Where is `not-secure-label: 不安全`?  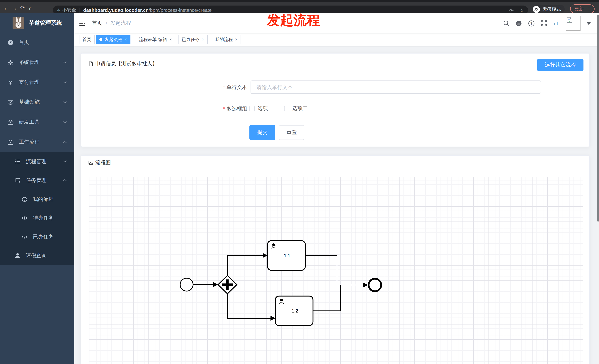 not-secure-label: 不安全 is located at coordinates (70, 10).